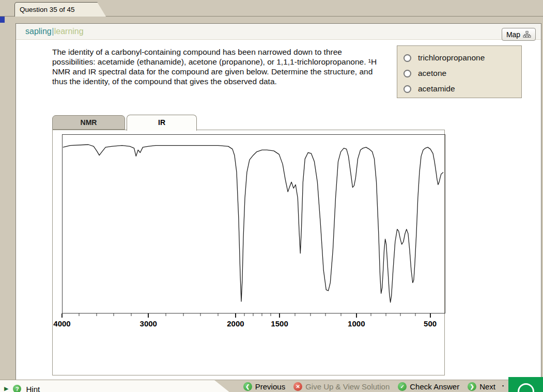  Describe the element at coordinates (56, 9) in the screenshot. I see `question-number-tab: Question 35 of 45` at that location.